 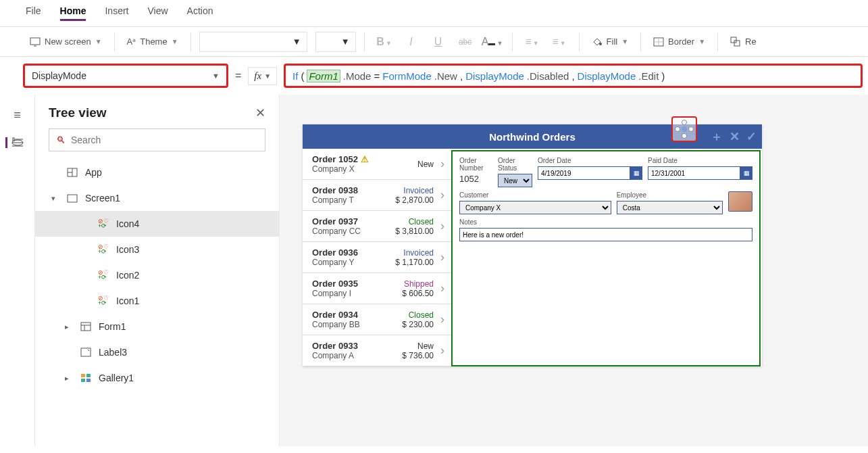 What do you see at coordinates (532, 137) in the screenshot?
I see `app-header: Northwind Orders ＋ ✕ ✓` at bounding box center [532, 137].